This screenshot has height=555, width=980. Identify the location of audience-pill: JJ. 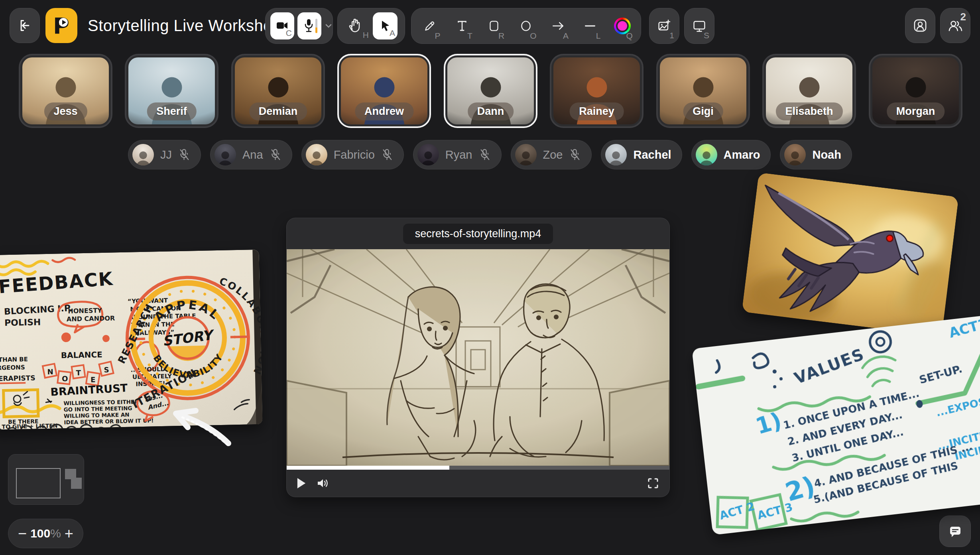
(164, 155).